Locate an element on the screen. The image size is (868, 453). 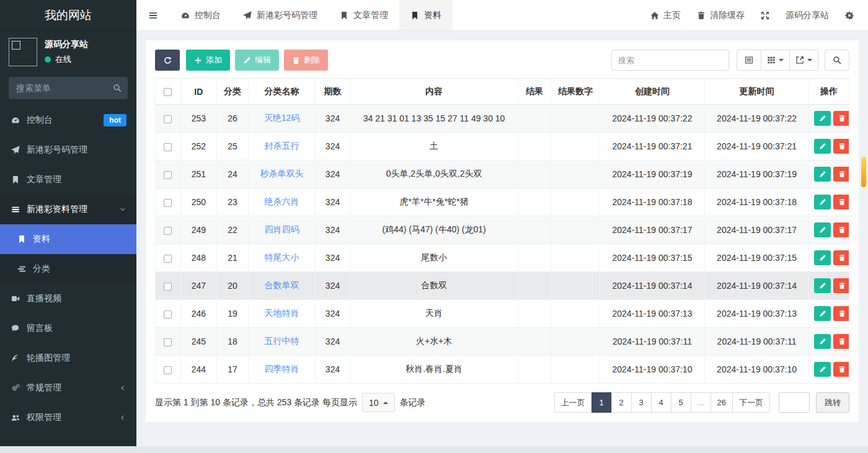
category-cell: 21 is located at coordinates (233, 258).